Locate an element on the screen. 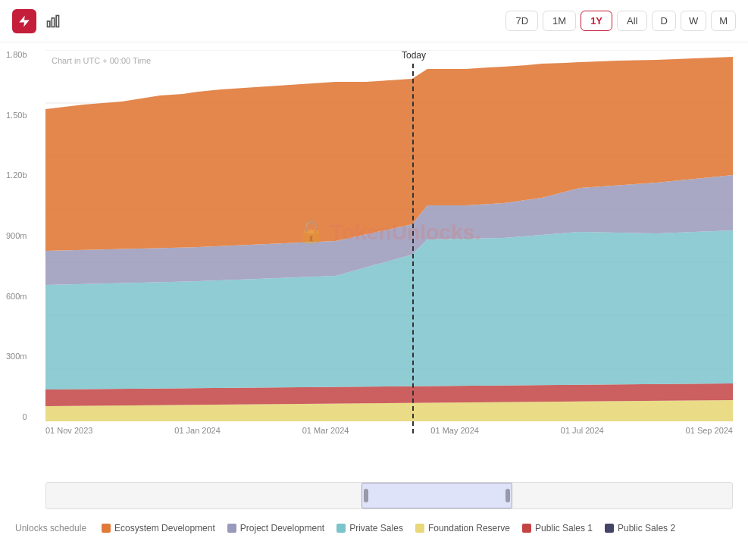  btn-month: M is located at coordinates (723, 21).